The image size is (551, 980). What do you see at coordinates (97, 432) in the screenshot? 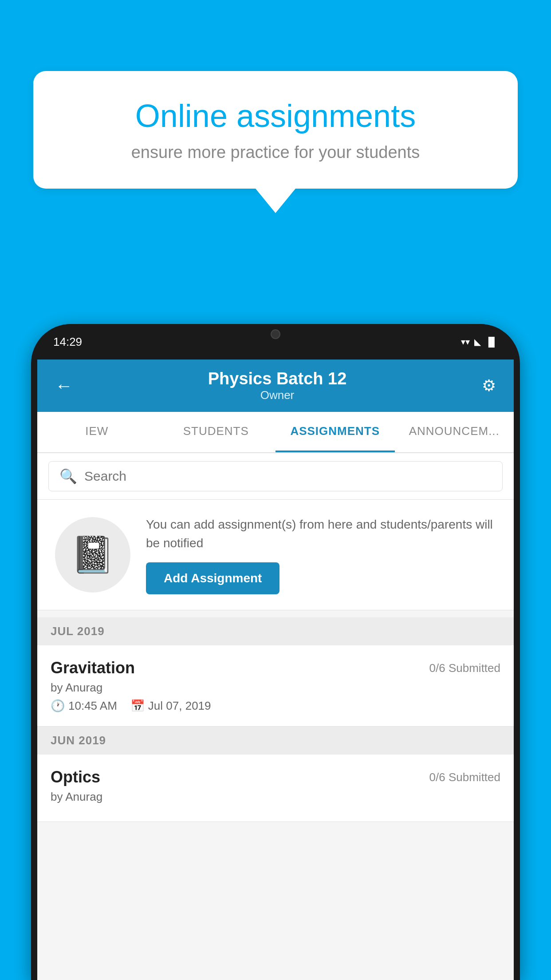
I see `tab-iew: IEW` at bounding box center [97, 432].